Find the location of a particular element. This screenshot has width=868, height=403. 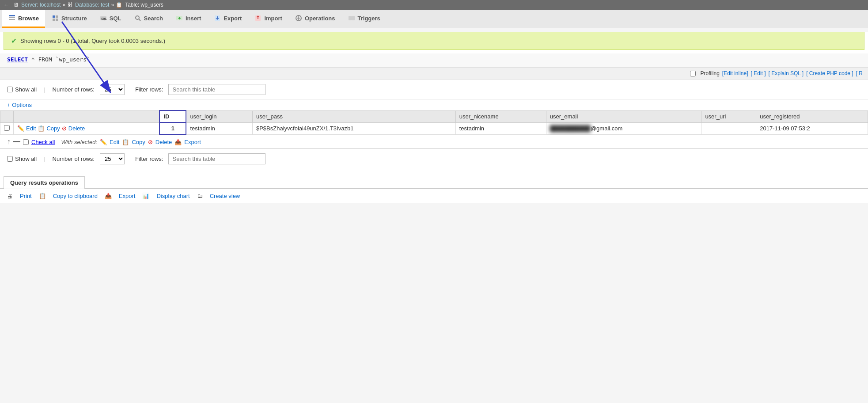

query-results-actions: 🖨 Print 📋 Copy to clipboard 📤 Export 📊 D… is located at coordinates (434, 196).